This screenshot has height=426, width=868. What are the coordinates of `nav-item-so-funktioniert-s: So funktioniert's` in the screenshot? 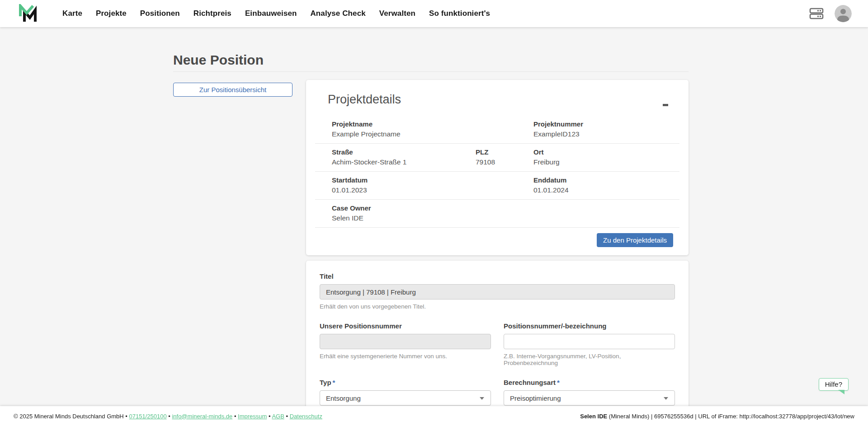 It's located at (459, 14).